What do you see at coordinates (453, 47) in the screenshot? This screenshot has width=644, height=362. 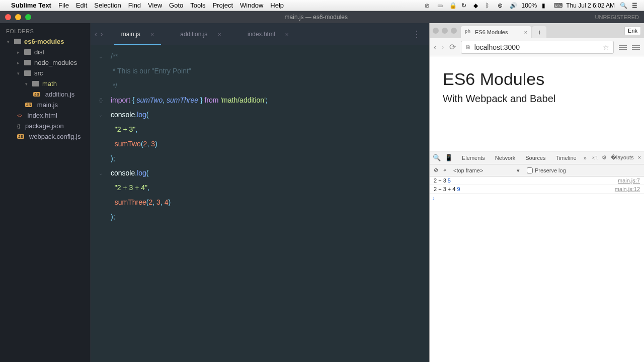 I see `reload-icon: ⟳` at bounding box center [453, 47].